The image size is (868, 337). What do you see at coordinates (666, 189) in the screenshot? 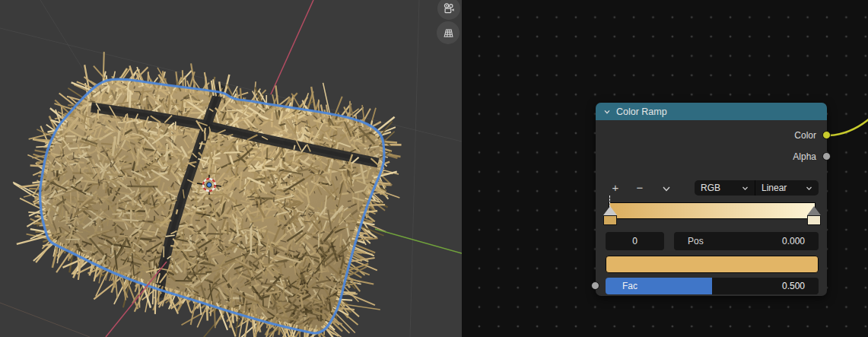
I see `ramp-options-button` at bounding box center [666, 189].